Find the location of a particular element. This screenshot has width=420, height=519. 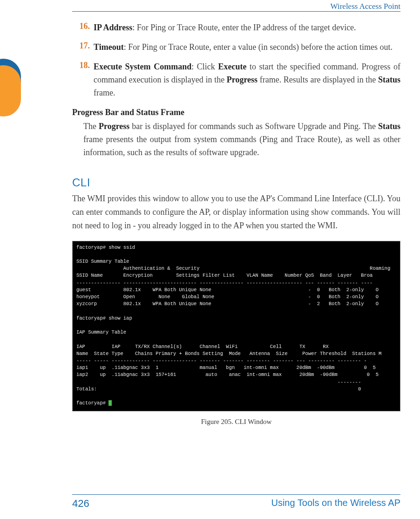

progress-paragraph: The Progress bar is displayed for comman… is located at coordinates (242, 140).